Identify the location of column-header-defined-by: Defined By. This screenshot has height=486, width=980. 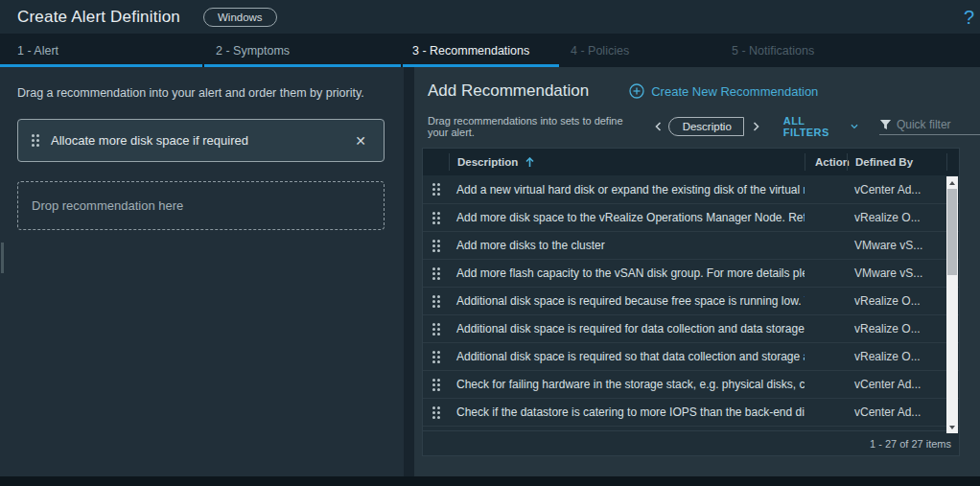
(897, 162).